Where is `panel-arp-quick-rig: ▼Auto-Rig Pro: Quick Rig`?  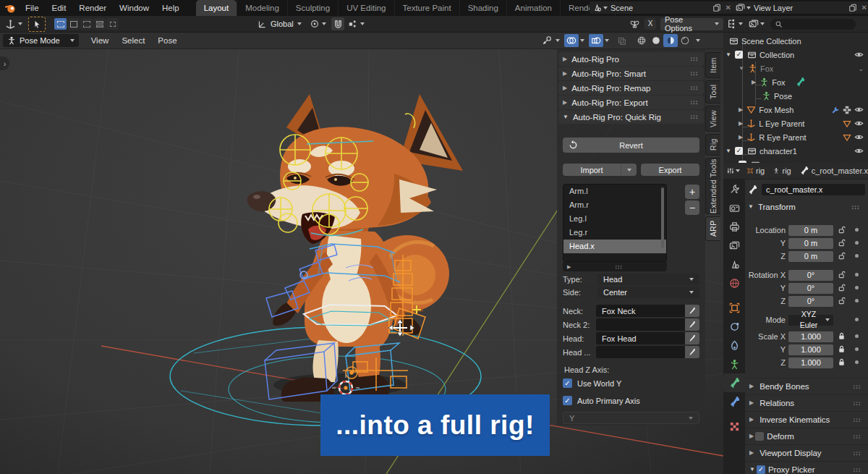 panel-arp-quick-rig: ▼Auto-Rig Pro: Quick Rig is located at coordinates (631, 117).